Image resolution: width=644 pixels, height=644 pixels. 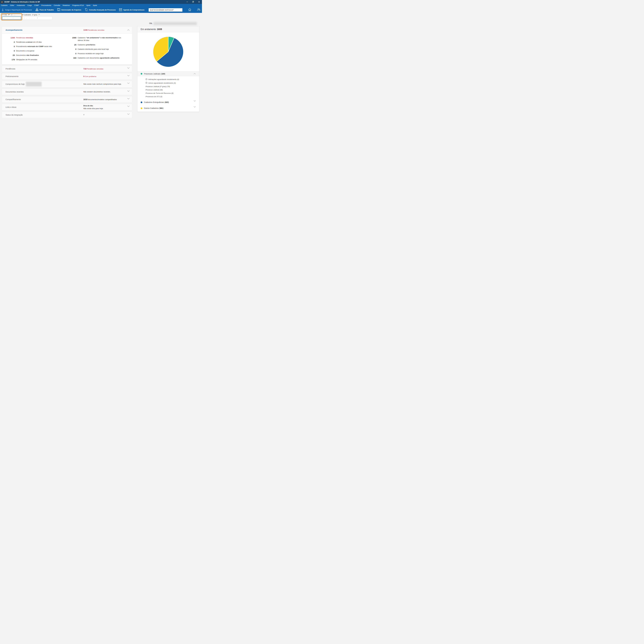 I want to click on undo-icon: ↶, so click(x=9, y=15).